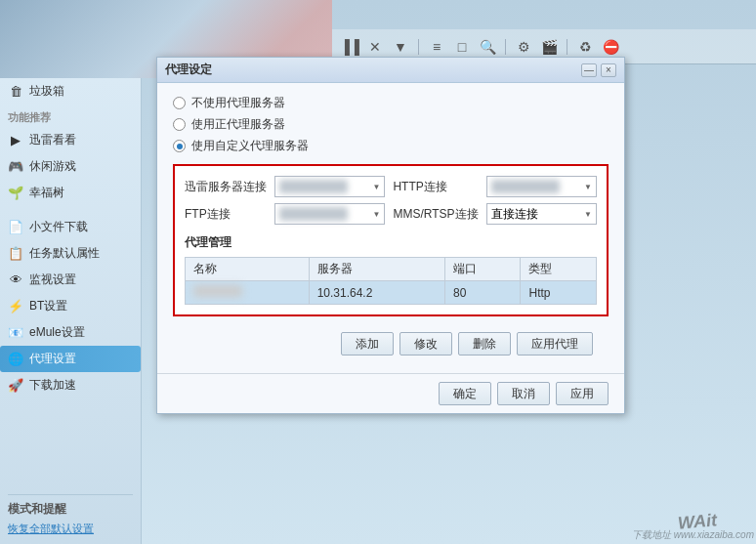 The width and height of the screenshot is (756, 544). Describe the element at coordinates (391, 70) in the screenshot. I see `dialog-titlebar: 代理设定 — ×` at that location.